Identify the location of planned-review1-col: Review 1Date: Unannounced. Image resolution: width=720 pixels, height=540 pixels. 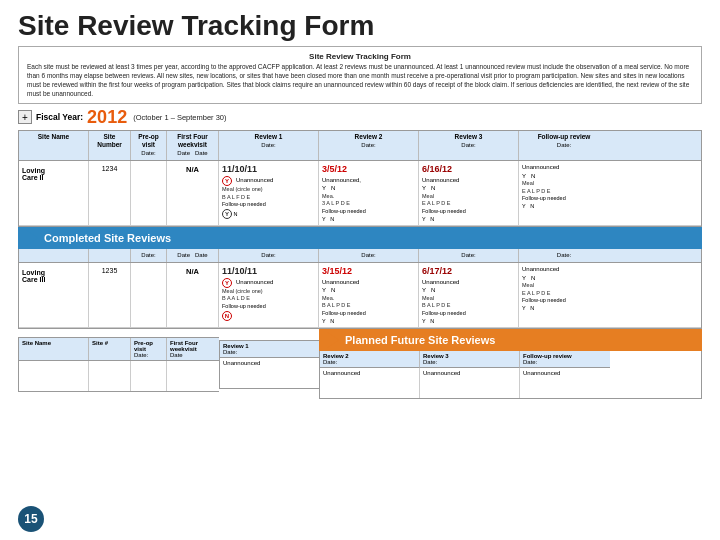
(269, 364).